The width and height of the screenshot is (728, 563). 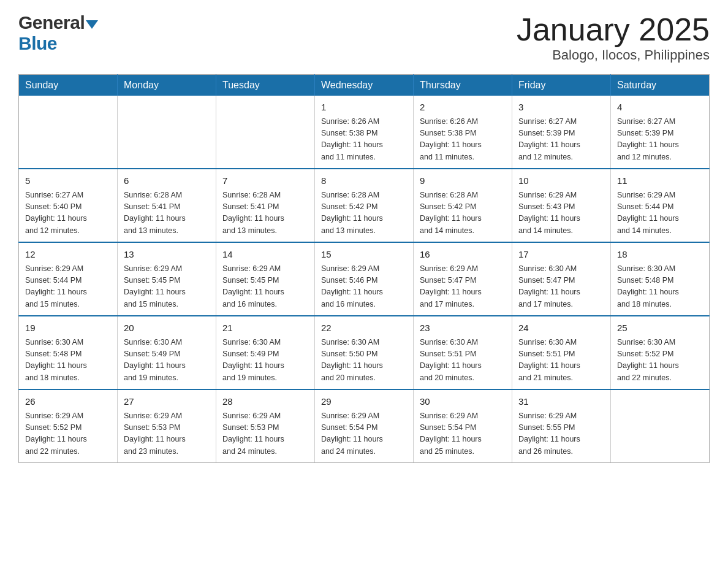 What do you see at coordinates (167, 86) in the screenshot?
I see `calendar-header-monday: Monday` at bounding box center [167, 86].